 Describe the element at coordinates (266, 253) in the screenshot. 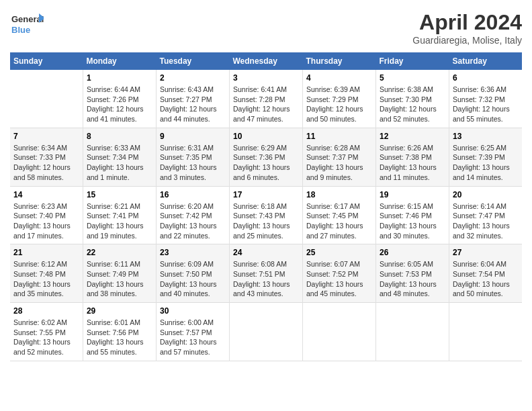

I see `day-number: 24` at that location.